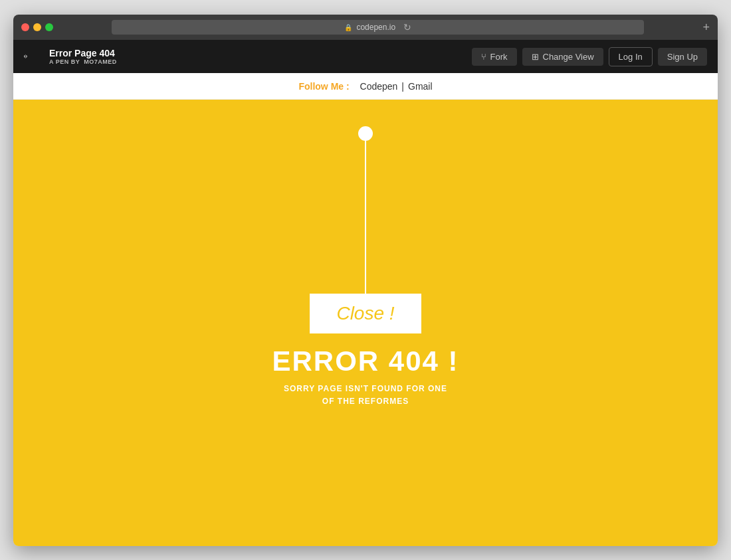 The image size is (731, 560). What do you see at coordinates (366, 86) in the screenshot?
I see `follow-bar: Follow Me : Codepen | Gmail` at bounding box center [366, 86].